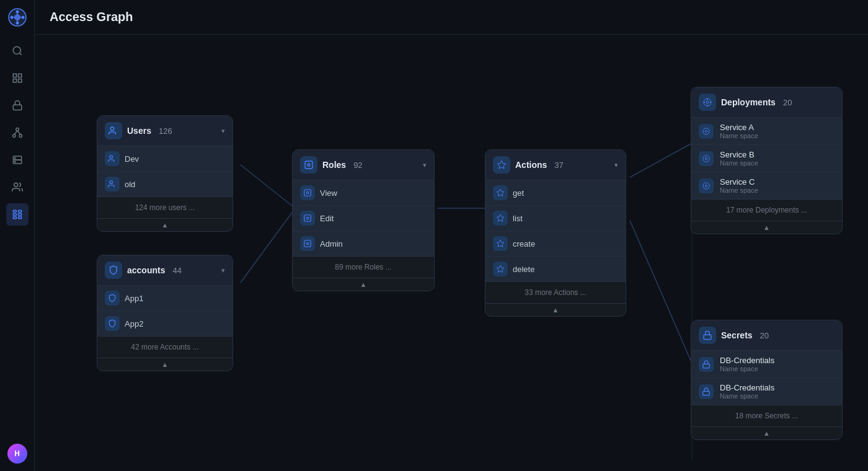 This screenshot has width=868, height=471. What do you see at coordinates (766, 335) in the screenshot?
I see `secrets-node-header: Secrets 20` at bounding box center [766, 335].